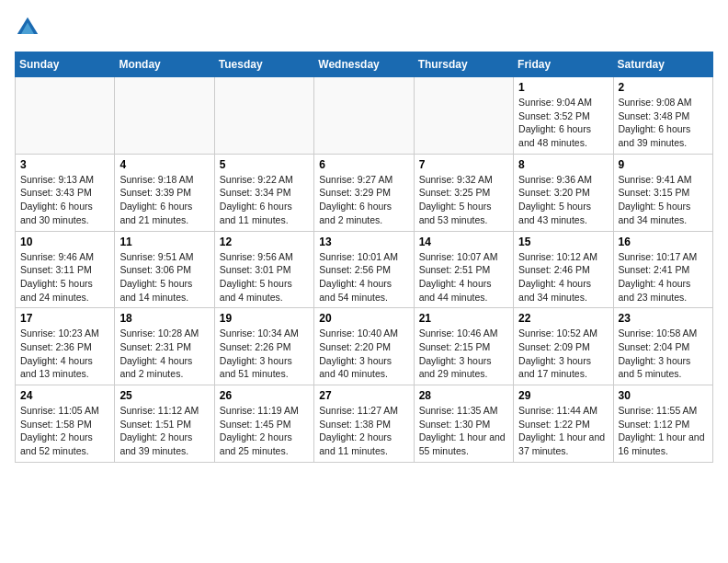  I want to click on day-number: 13, so click(364, 242).